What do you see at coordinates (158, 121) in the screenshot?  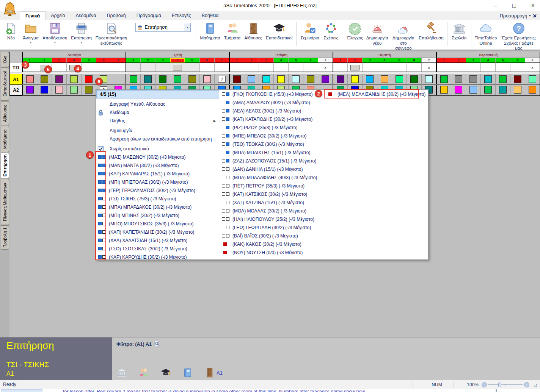 I see `menu-item-count: Πλήθος▶` at bounding box center [158, 121].